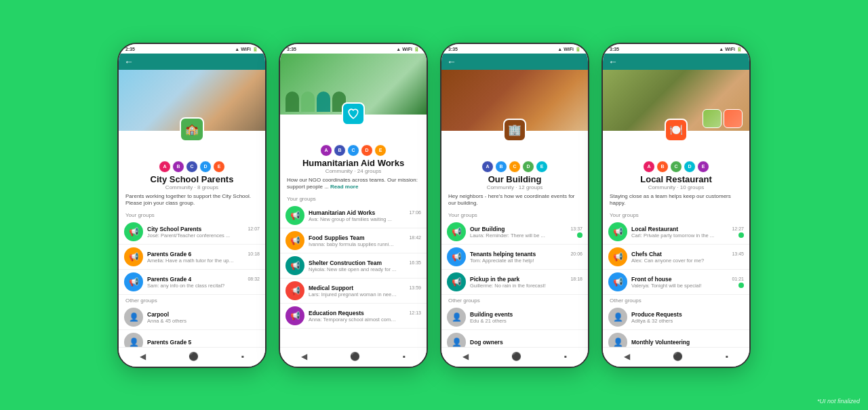 This screenshot has height=410, width=868. What do you see at coordinates (203, 232) in the screenshot?
I see `chat-content-1-1: City School Parents 12:07 José: Parent/T…` at bounding box center [203, 232].